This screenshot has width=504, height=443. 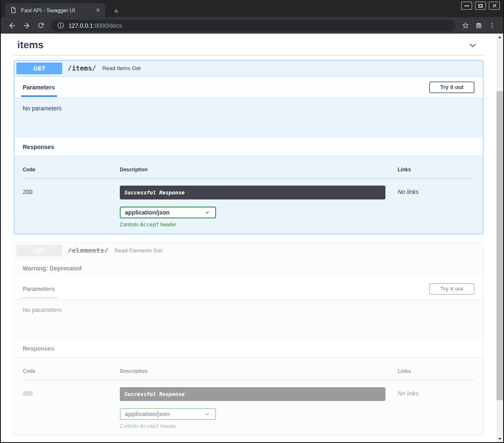 I want to click on minimize-button, so click(x=467, y=6).